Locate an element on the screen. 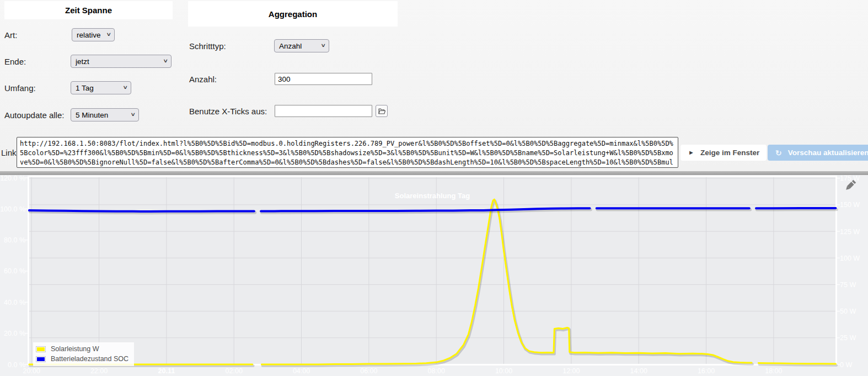  y-right-tick-label: 100 W is located at coordinates (850, 258).